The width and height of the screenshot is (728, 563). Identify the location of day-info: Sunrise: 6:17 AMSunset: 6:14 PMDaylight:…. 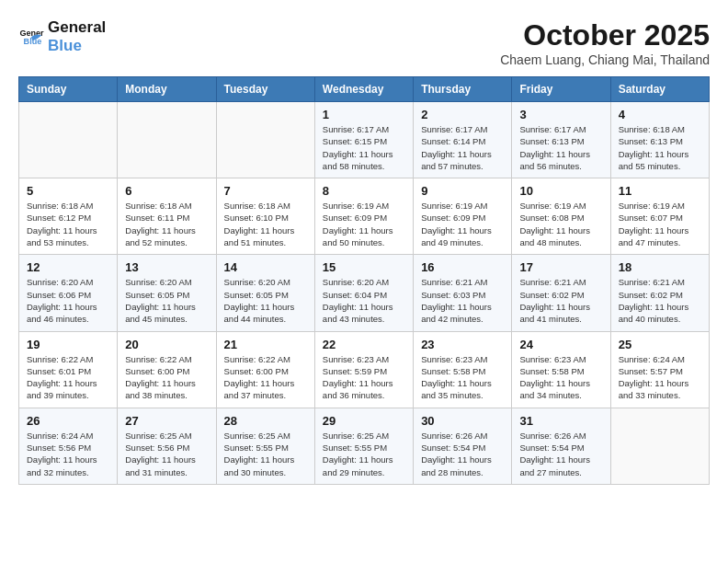
(462, 147).